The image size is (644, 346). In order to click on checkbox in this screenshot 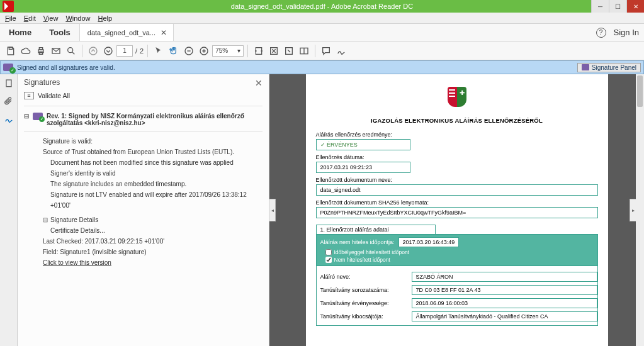, I will do `click(329, 260)`.